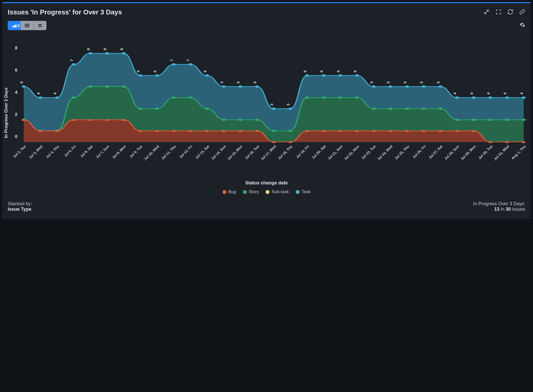 The image size is (533, 392). What do you see at coordinates (65, 12) in the screenshot?
I see `panel-title: Issues 'In Progress' for Over 3 Days` at bounding box center [65, 12].